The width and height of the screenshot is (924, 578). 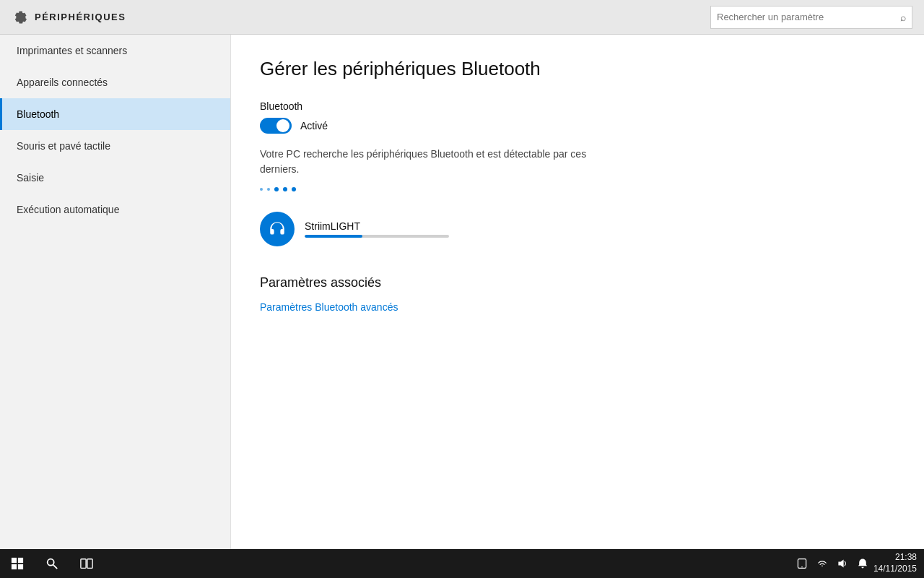 What do you see at coordinates (434, 229) in the screenshot?
I see `device-info: StriimLIGHT` at bounding box center [434, 229].